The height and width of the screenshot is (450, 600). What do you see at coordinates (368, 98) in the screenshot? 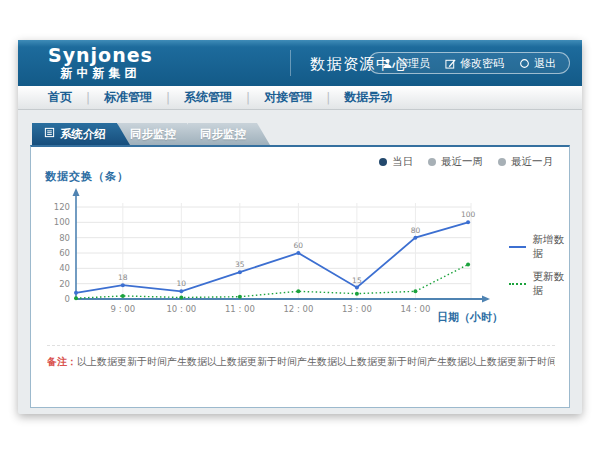
I see `nav-item-4: 数据异动` at bounding box center [368, 98].